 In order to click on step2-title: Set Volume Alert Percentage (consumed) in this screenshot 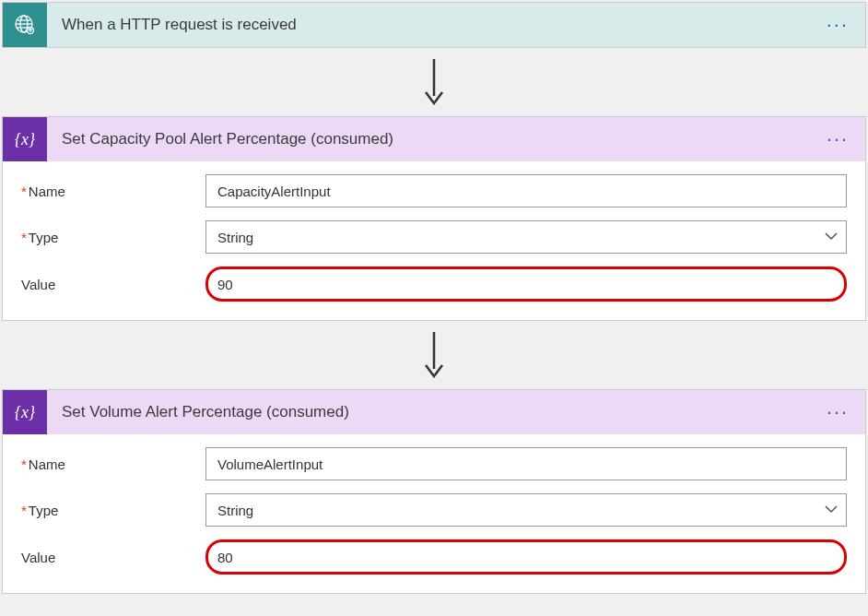, I will do `click(432, 412)`.